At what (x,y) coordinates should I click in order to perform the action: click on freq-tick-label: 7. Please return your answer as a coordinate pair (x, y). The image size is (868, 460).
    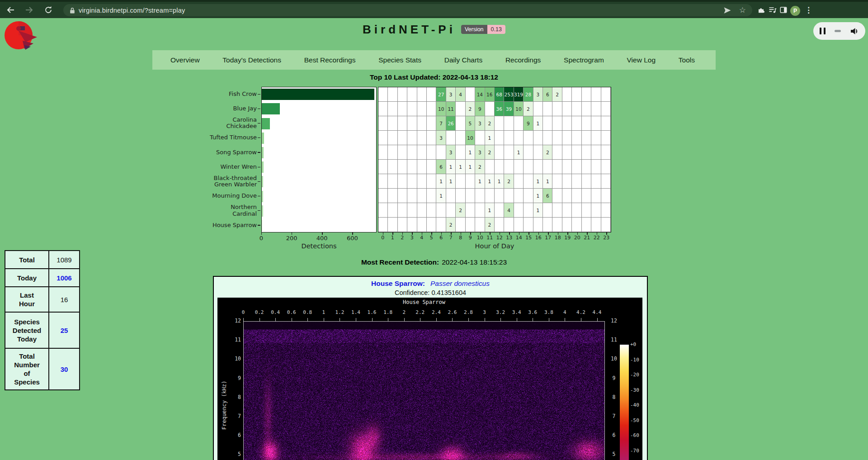
    Looking at the image, I should click on (614, 416).